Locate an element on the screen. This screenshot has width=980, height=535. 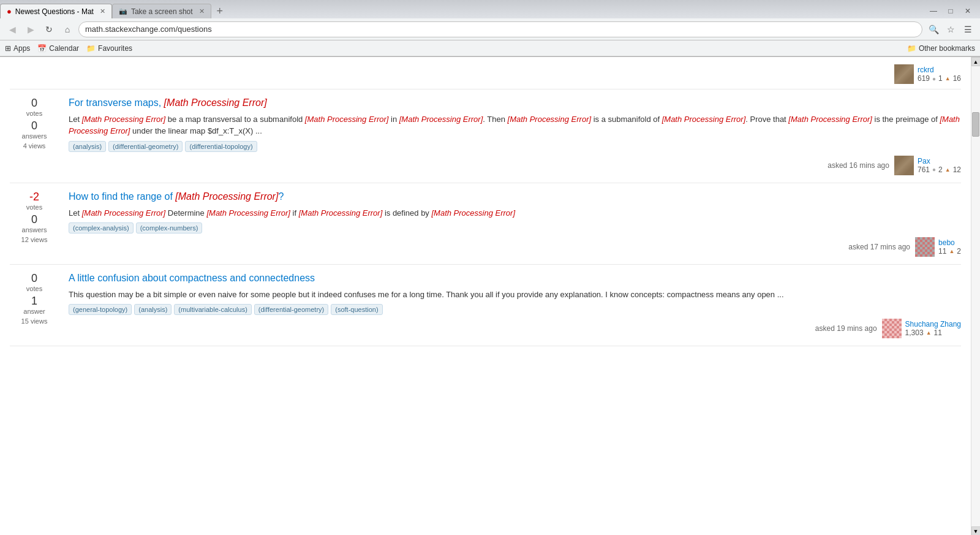
tab-close-button: ✕ is located at coordinates (103, 11).